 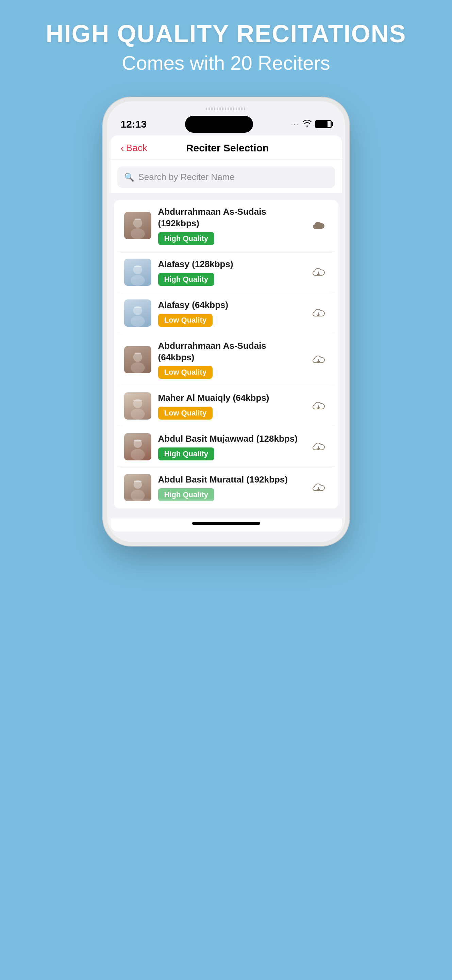 I want to click on reciter-info-2: Alafasy (128kbps) High Quality, so click(x=231, y=272).